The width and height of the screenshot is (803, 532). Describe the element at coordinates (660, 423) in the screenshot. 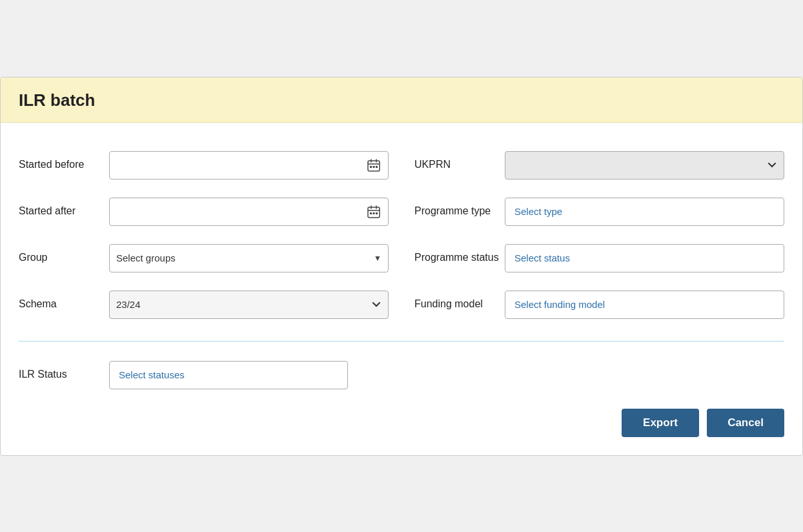

I see `export-button: Export` at that location.